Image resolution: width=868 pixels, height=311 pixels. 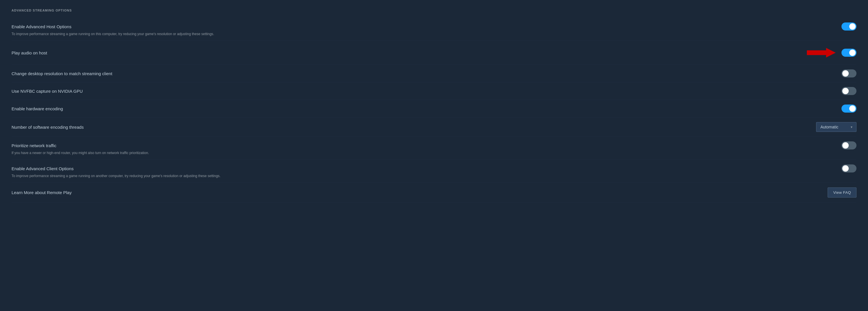 I want to click on enable-advanced-host-row: Enable Advanced Host Options To improve …, so click(x=434, y=29).